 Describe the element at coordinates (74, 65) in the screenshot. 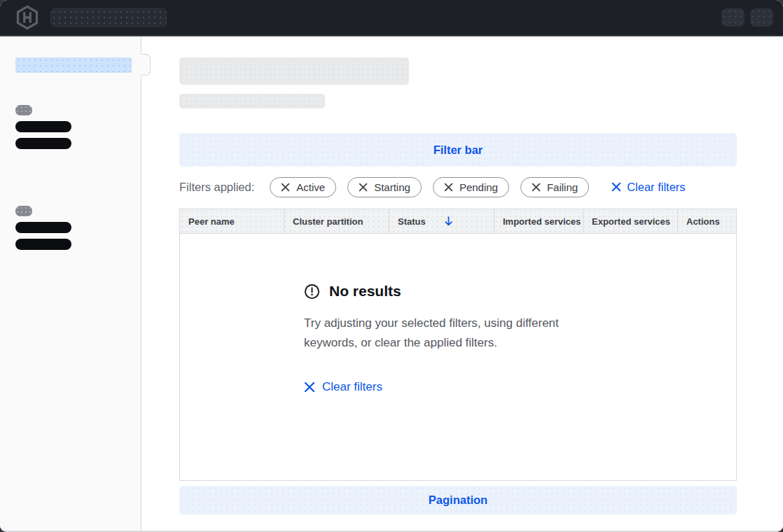

I see `sidebar-active-item-skeleton` at that location.